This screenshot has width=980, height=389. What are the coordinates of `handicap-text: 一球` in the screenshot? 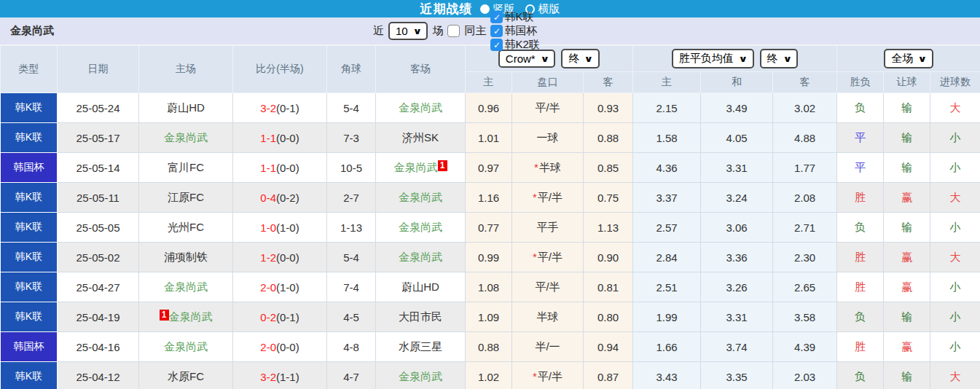 It's located at (548, 137).